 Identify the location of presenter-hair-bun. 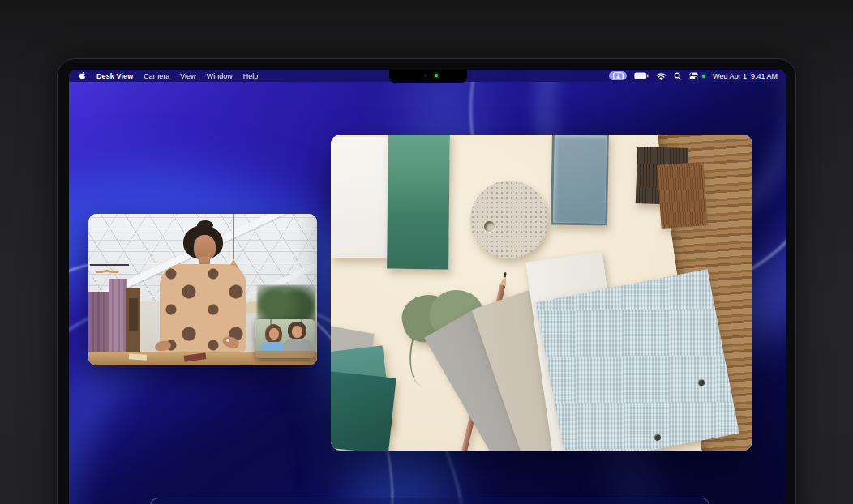
(205, 225).